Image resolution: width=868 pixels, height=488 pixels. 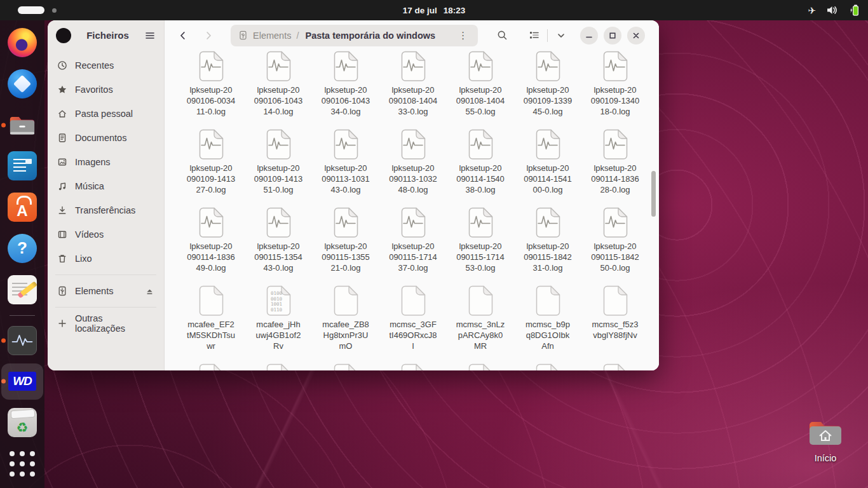 I want to click on dock-item-wd-software: WD, so click(x=22, y=382).